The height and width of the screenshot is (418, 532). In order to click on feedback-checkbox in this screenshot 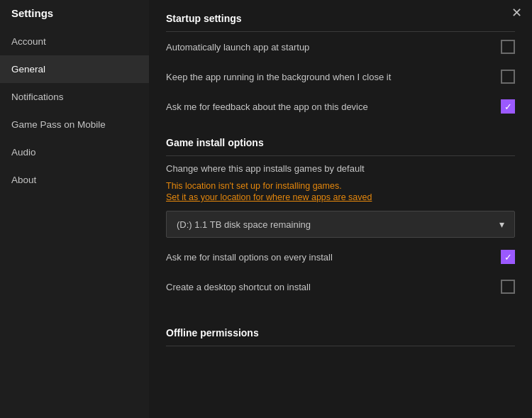, I will do `click(508, 106)`.